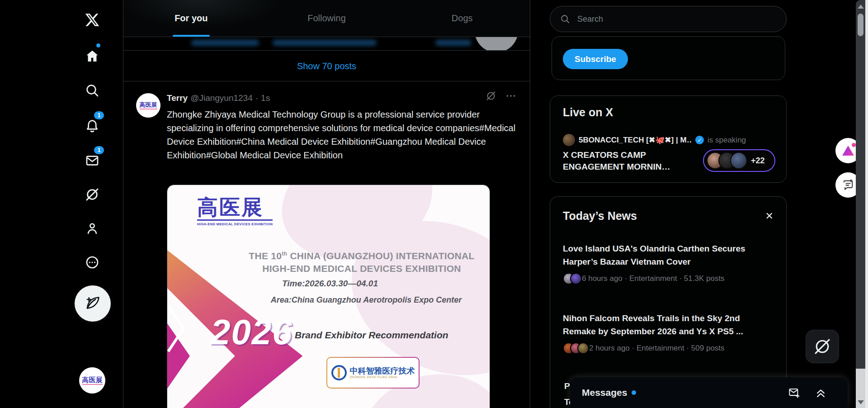  Describe the element at coordinates (668, 19) in the screenshot. I see `search-input` at that location.